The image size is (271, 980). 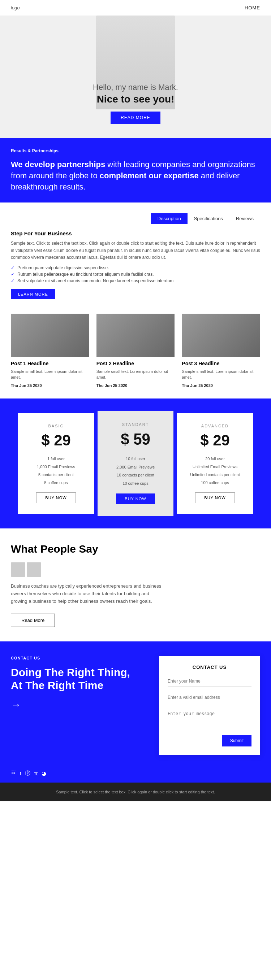 What do you see at coordinates (215, 475) in the screenshot?
I see `pricing-feature: Unlimited contacts per client` at bounding box center [215, 475].